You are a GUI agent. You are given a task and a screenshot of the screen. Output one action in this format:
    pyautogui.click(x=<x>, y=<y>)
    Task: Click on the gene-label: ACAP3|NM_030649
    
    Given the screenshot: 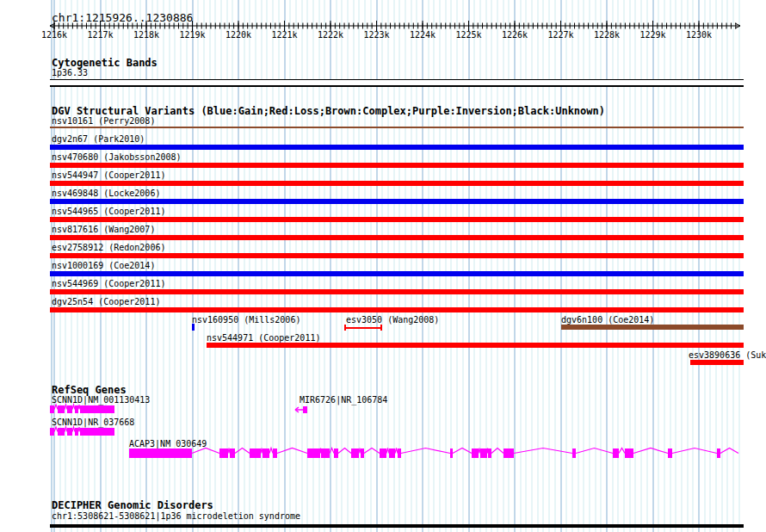 What is the action you would take?
    pyautogui.click(x=168, y=444)
    